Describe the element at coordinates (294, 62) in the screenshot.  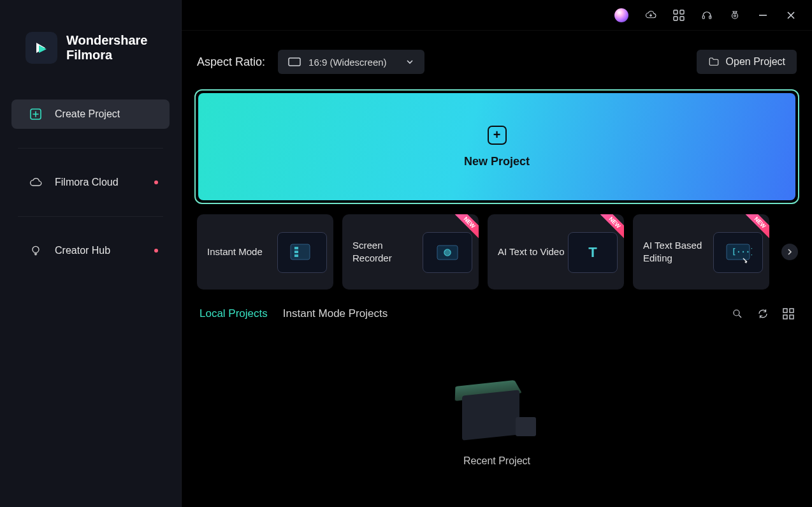
I see `widescreen-icon` at that location.